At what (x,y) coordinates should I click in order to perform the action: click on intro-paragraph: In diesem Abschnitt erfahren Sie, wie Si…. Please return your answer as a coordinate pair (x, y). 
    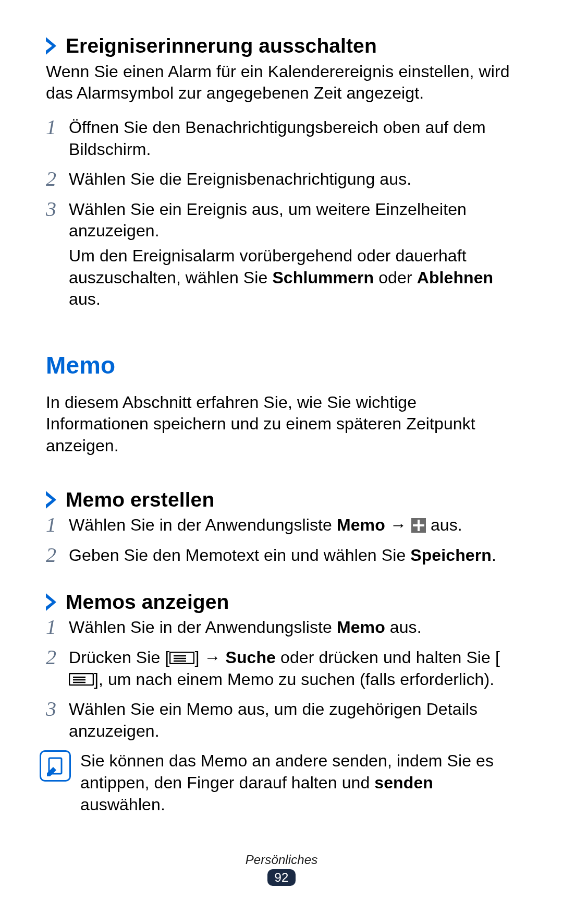
    Looking at the image, I should click on (282, 425).